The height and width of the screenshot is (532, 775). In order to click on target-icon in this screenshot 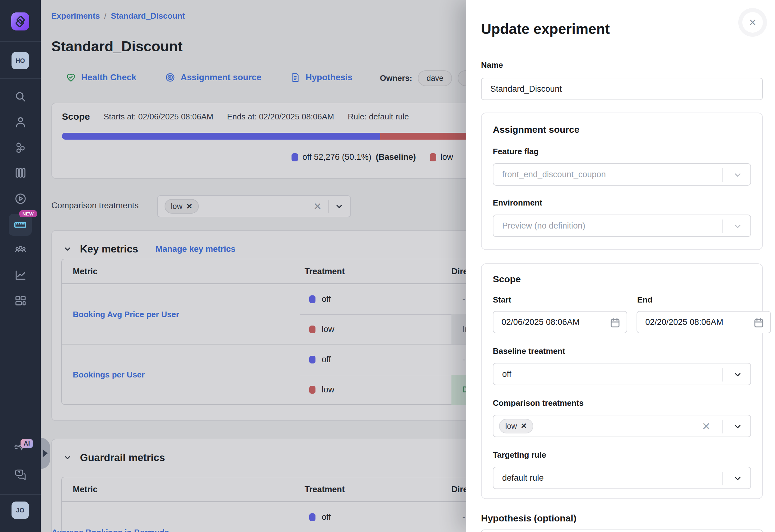, I will do `click(170, 77)`.